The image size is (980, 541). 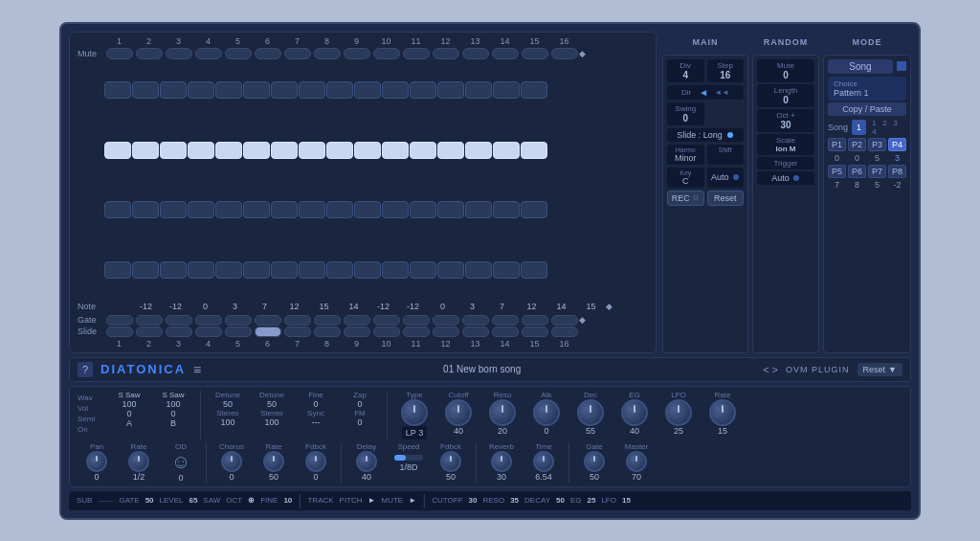 What do you see at coordinates (197, 370) in the screenshot?
I see `menu-icon: ≡` at bounding box center [197, 370].